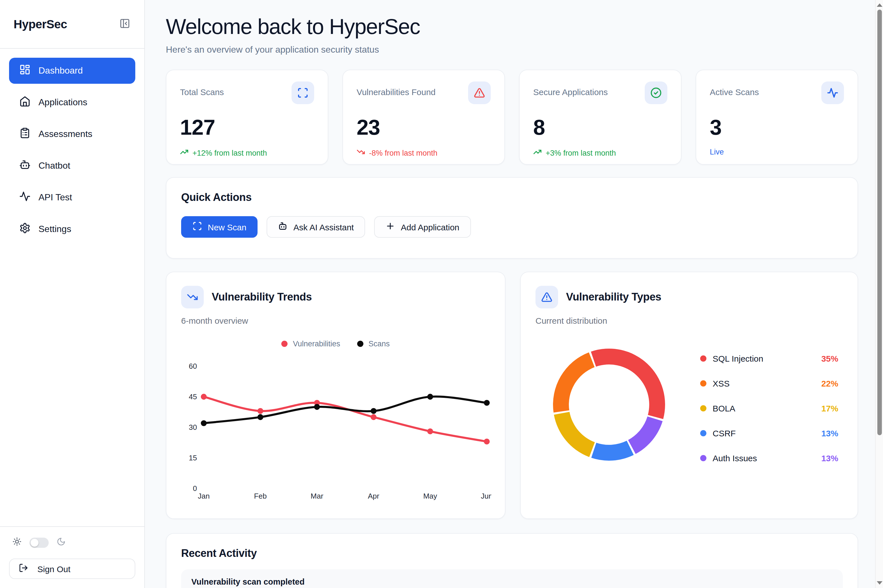 This screenshot has height=588, width=883. Describe the element at coordinates (25, 198) in the screenshot. I see `activity-icon` at that location.